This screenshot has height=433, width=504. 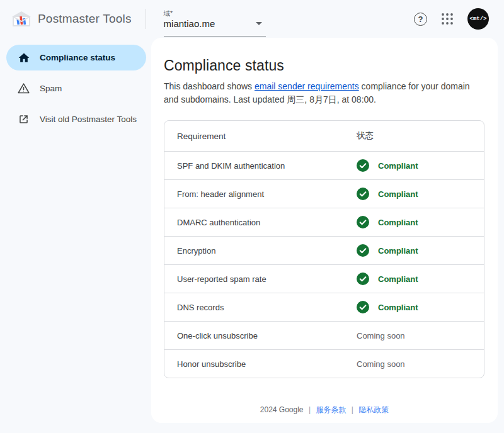 I want to click on external-link-icon, so click(x=24, y=120).